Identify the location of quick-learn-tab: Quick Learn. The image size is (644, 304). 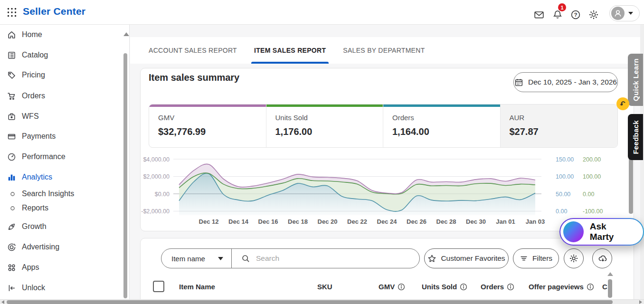
(635, 80).